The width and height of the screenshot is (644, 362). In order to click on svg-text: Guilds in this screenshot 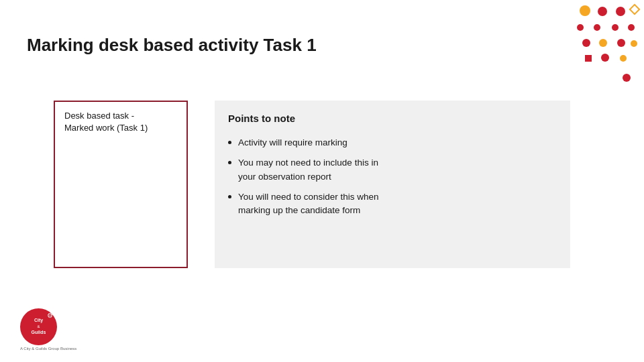, I will do `click(39, 333)`.